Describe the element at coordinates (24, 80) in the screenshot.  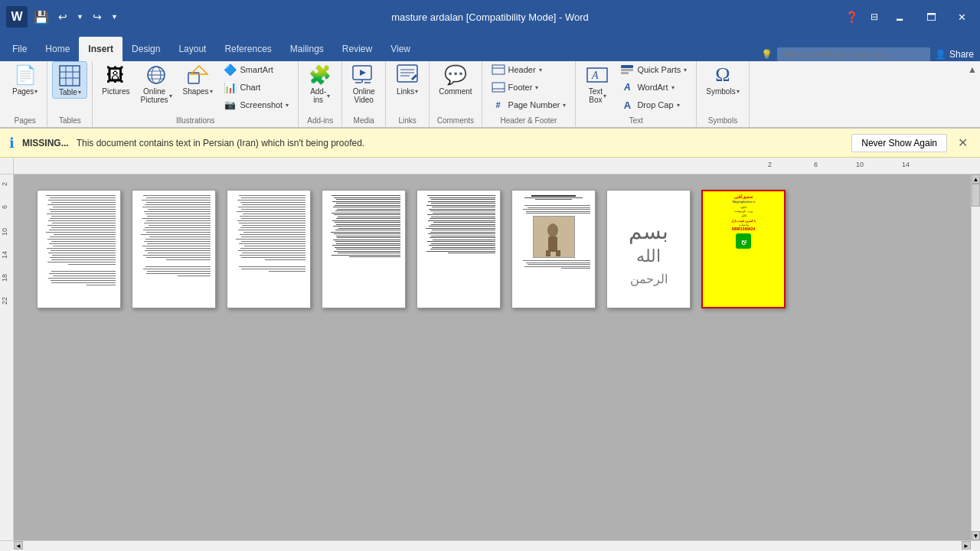
I see `pages-button: 📄 Pages ▾` at that location.